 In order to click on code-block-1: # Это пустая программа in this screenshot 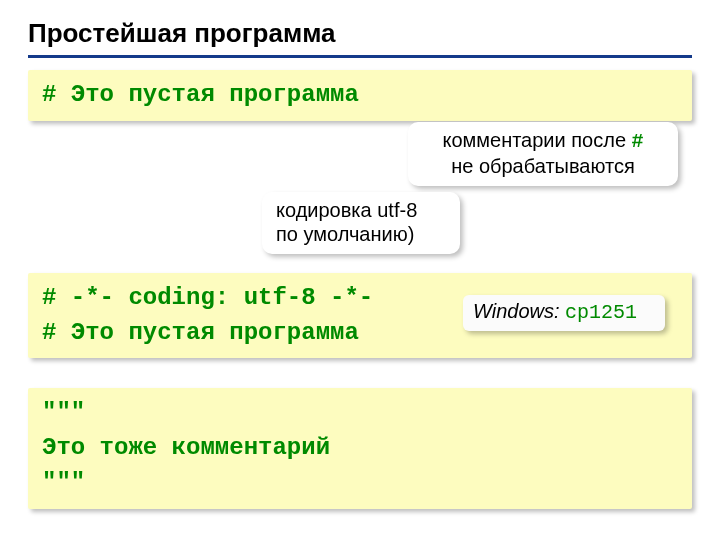, I will do `click(360, 96)`.